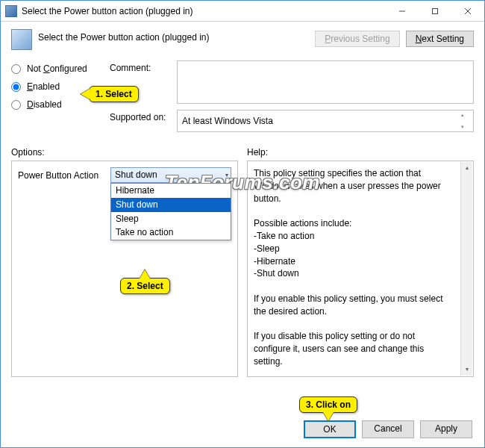 The width and height of the screenshot is (485, 448). What do you see at coordinates (60, 69) in the screenshot?
I see `radio-not-configured: Not Configured` at bounding box center [60, 69].